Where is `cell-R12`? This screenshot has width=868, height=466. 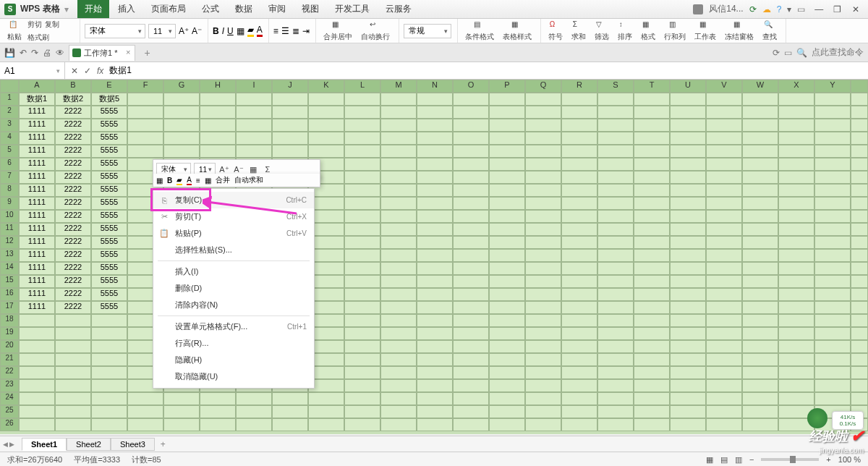
cell-R12 is located at coordinates (579, 242).